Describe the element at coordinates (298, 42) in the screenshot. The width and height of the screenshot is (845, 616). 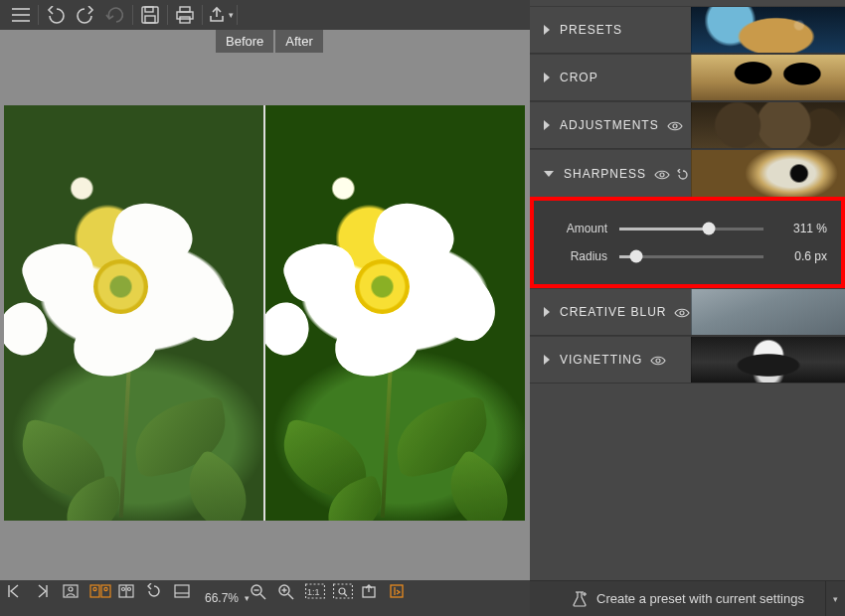
I see `after-tab: After` at that location.